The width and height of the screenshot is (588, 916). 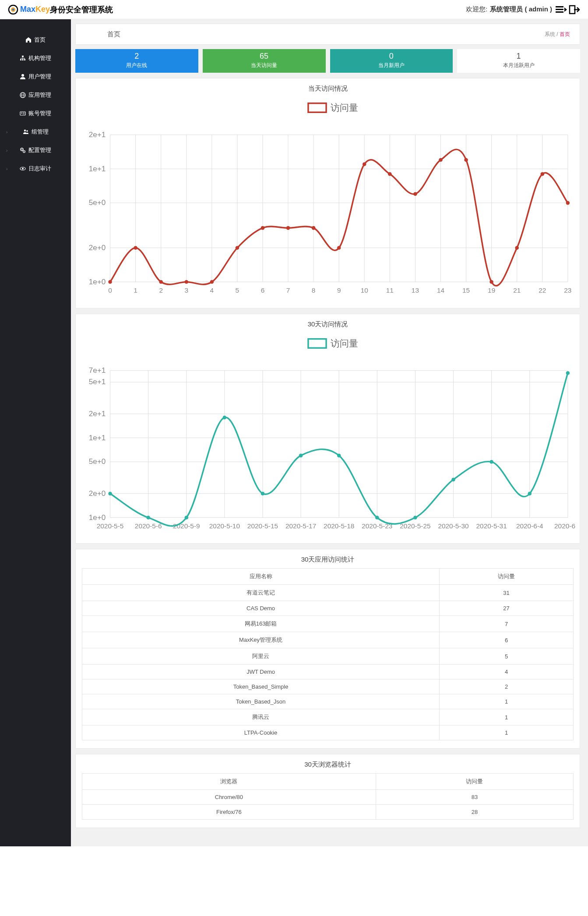 What do you see at coordinates (40, 150) in the screenshot?
I see `sidebar-item-label: 配置管理` at bounding box center [40, 150].